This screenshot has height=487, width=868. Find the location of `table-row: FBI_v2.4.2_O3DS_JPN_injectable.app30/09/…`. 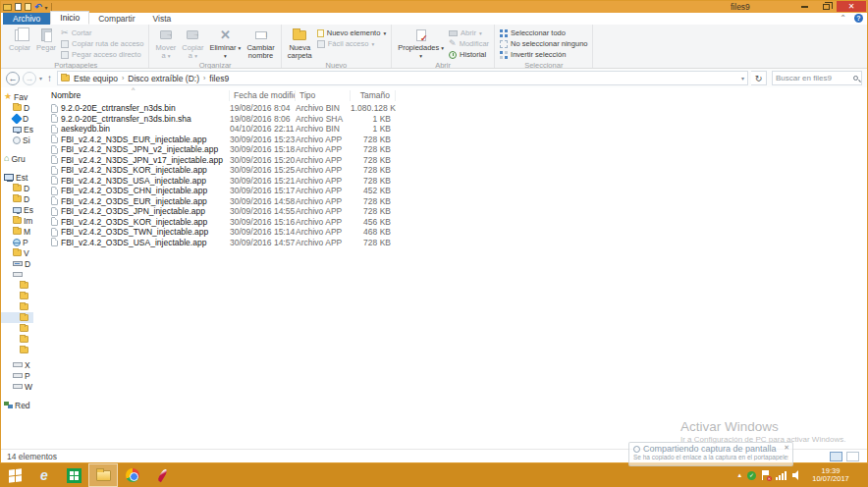

table-row: FBI_v2.4.2_O3DS_JPN_injectable.app30/09/… is located at coordinates (450, 212).